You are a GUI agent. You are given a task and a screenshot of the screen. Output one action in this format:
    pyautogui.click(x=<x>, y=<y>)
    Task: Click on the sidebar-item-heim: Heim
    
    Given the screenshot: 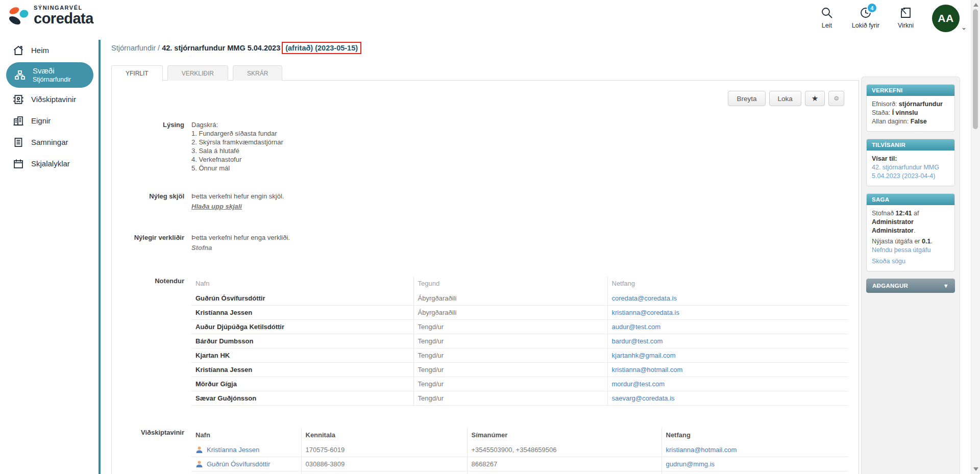 What is the action you would take?
    pyautogui.click(x=49, y=51)
    